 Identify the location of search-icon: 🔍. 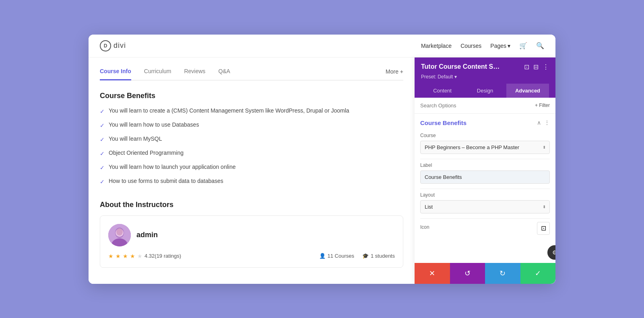
(540, 46).